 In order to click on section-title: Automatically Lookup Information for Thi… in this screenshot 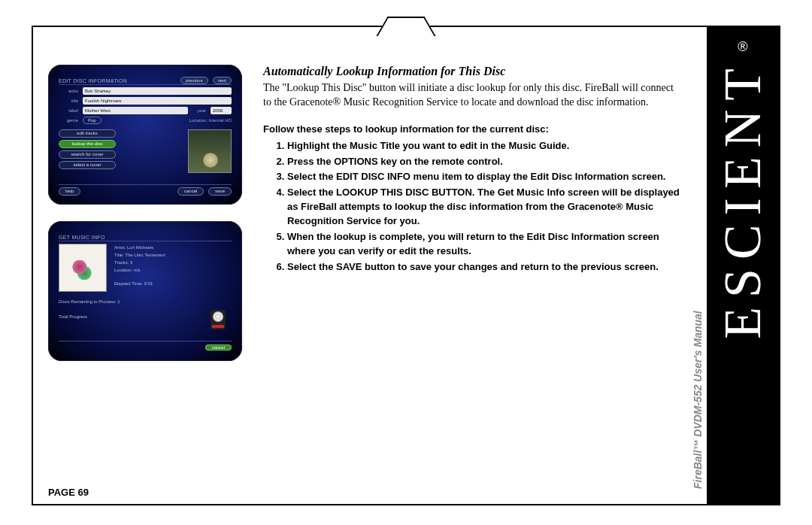, I will do `click(473, 71)`.